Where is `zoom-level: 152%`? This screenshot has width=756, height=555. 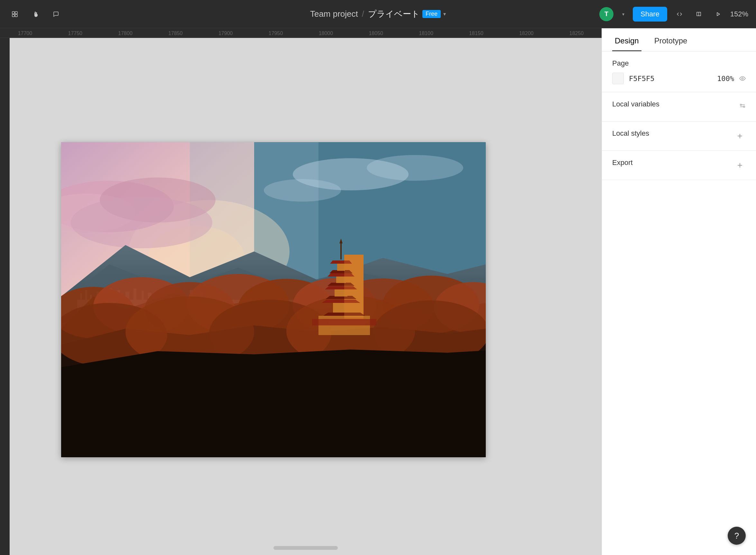 zoom-level: 152% is located at coordinates (739, 14).